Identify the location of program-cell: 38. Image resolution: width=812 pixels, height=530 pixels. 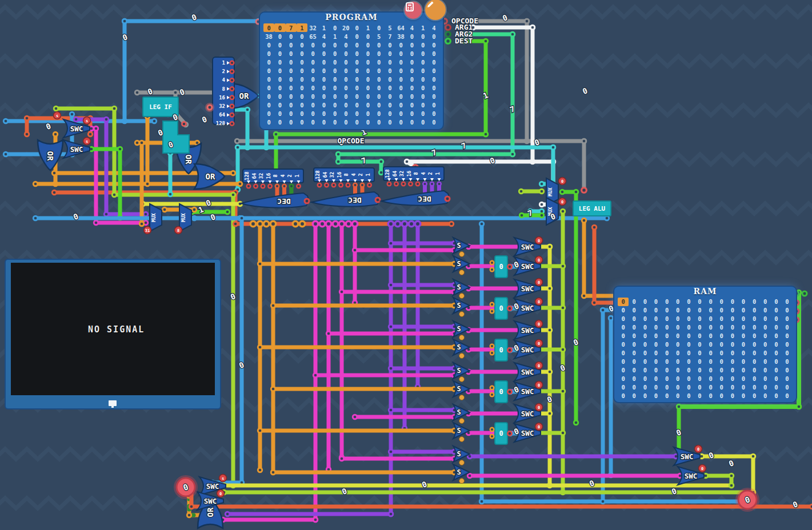
(269, 37).